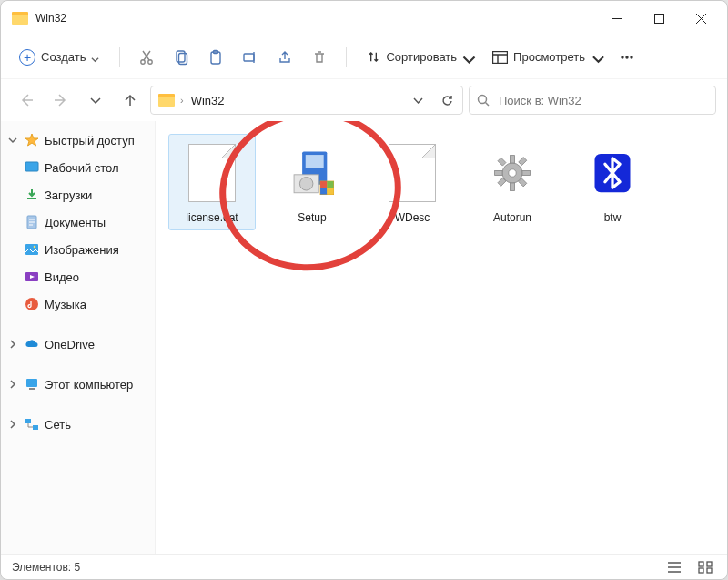 Image resolution: width=728 pixels, height=580 pixels. Describe the element at coordinates (78, 168) in the screenshot. I see `sidebar-desktop: Рабочий стол` at that location.